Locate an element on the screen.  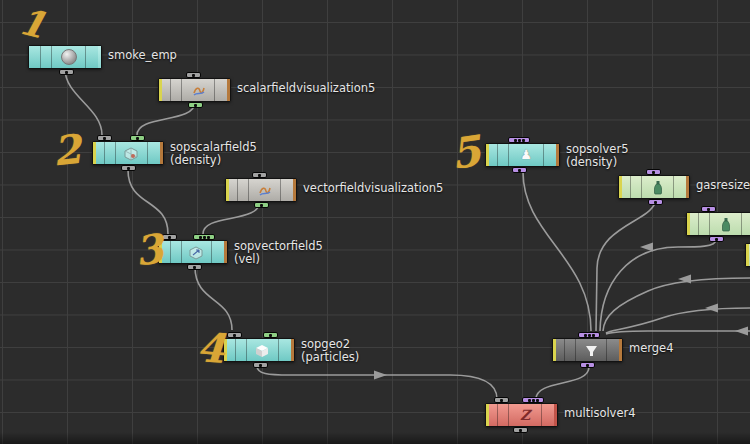
node-sopgeo2: sopgeo2(particles) is located at coordinates (259, 350).